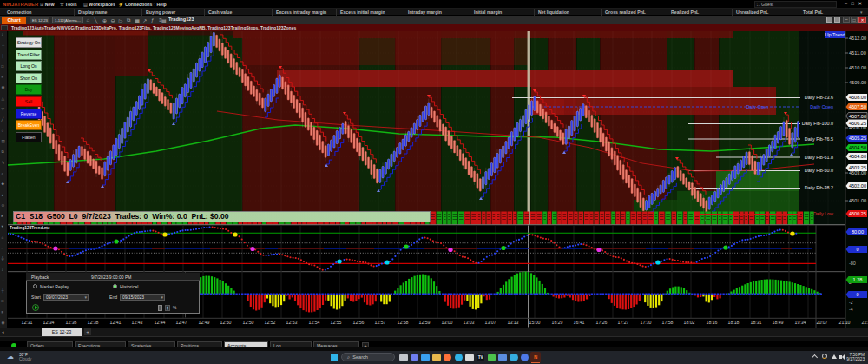 The width and height of the screenshot is (868, 364). Describe the element at coordinates (851, 309) in the screenshot. I see `svg-text: -4` at that location.